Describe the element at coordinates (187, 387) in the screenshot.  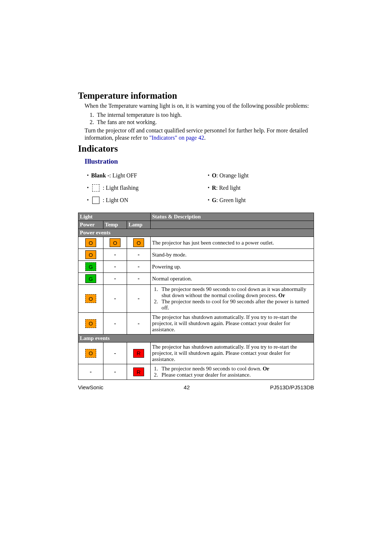
I see `footer-page-number: 42` at that location.